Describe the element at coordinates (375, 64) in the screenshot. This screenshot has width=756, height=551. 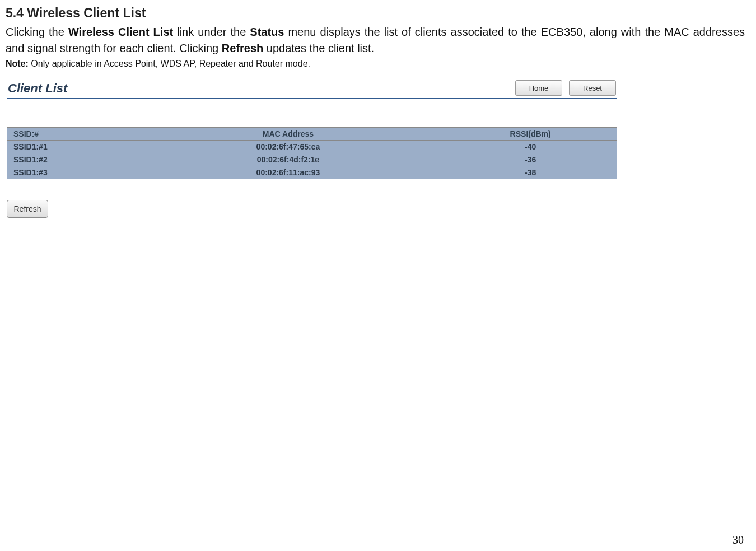
I see `note-paragraph: Note: Only applicable in Access Point, W…` at that location.